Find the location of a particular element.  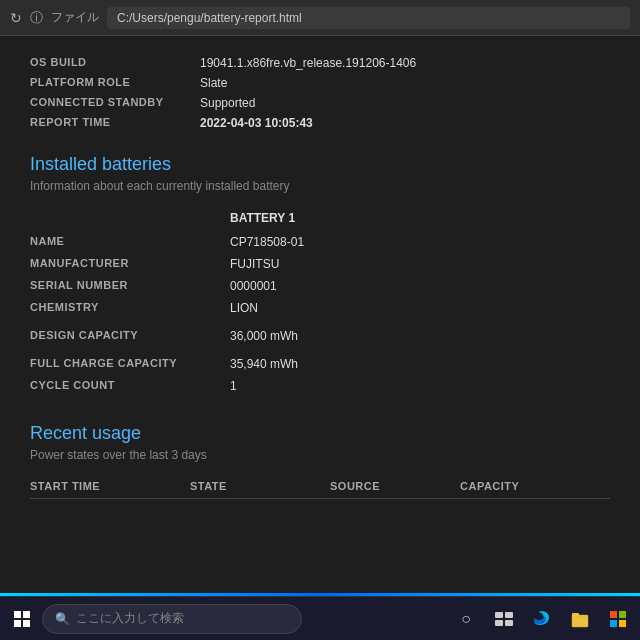

system-info-section: OS BUILD 19041.1.x86fre.vb_release.19120… is located at coordinates (320, 93).